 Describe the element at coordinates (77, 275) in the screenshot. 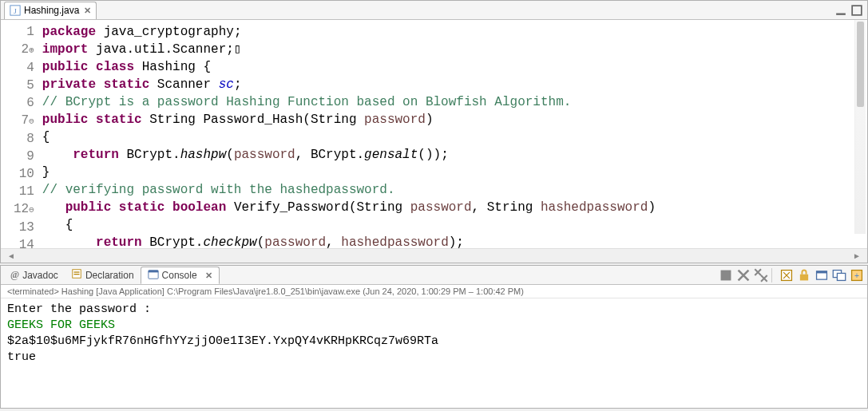

I see `declaration-icon` at that location.